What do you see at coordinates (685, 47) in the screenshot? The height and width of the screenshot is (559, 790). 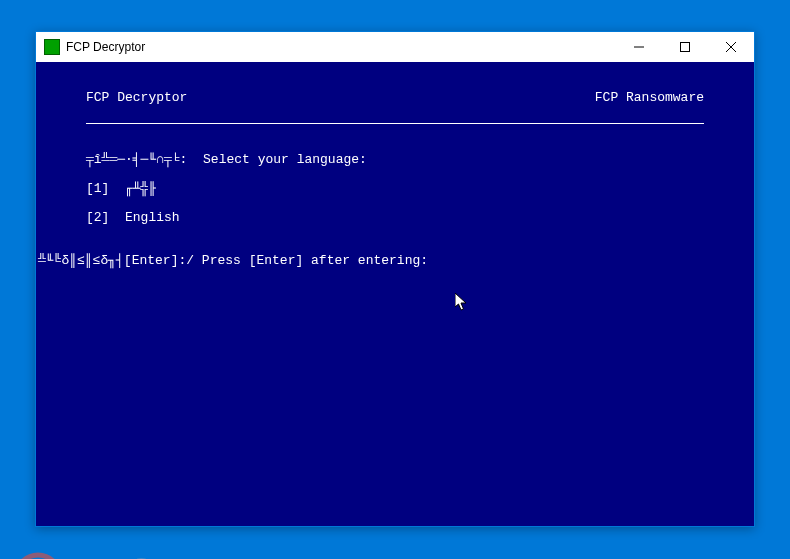 I see `maximize-icon` at bounding box center [685, 47].